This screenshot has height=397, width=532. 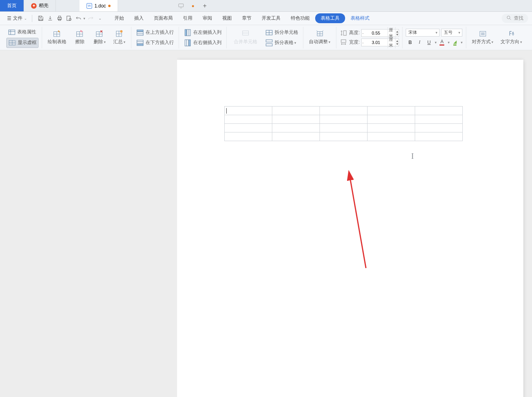 I want to click on export-button, so click(x=50, y=18).